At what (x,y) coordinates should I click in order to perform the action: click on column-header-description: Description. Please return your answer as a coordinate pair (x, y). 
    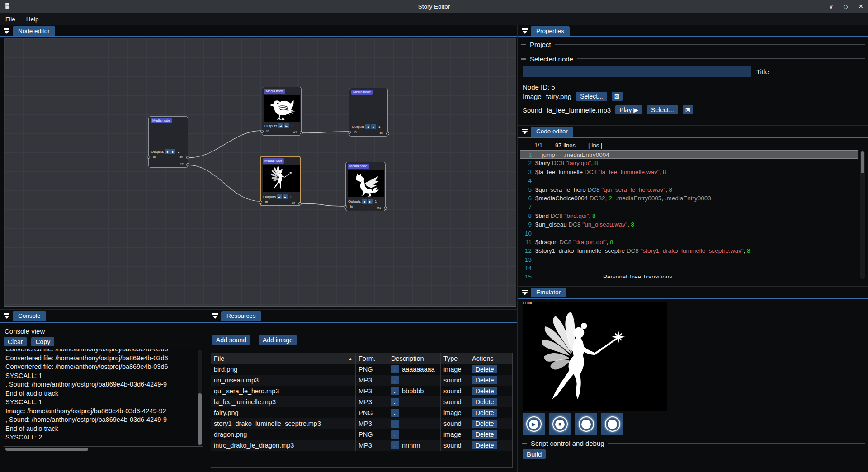
    Looking at the image, I should click on (415, 359).